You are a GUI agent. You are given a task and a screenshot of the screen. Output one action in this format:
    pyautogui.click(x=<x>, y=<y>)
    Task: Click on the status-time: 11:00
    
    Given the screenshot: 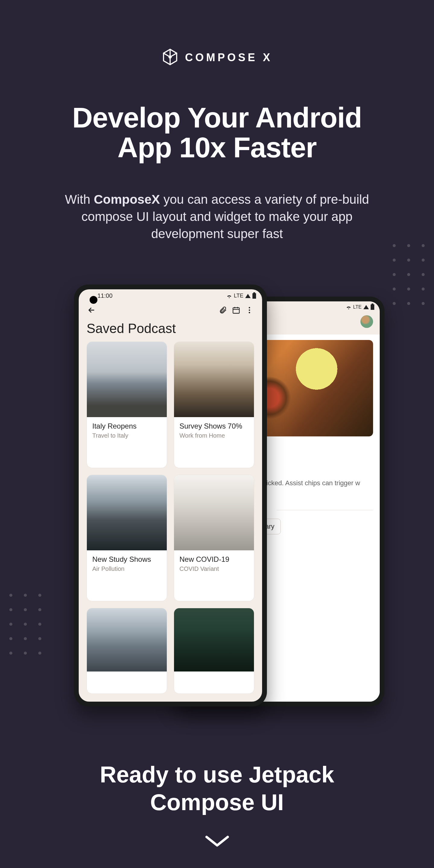 What is the action you would take?
    pyautogui.click(x=105, y=296)
    